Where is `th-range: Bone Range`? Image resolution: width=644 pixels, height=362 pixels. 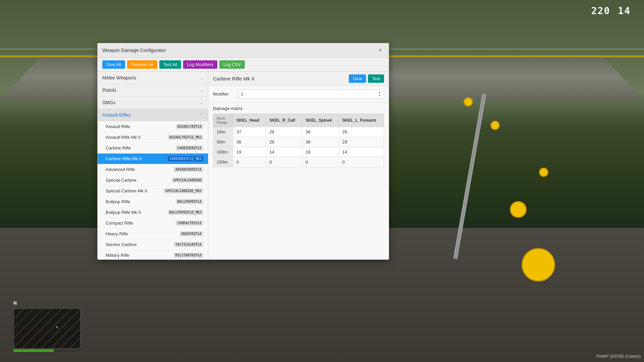
th-range: Bone Range is located at coordinates (223, 121).